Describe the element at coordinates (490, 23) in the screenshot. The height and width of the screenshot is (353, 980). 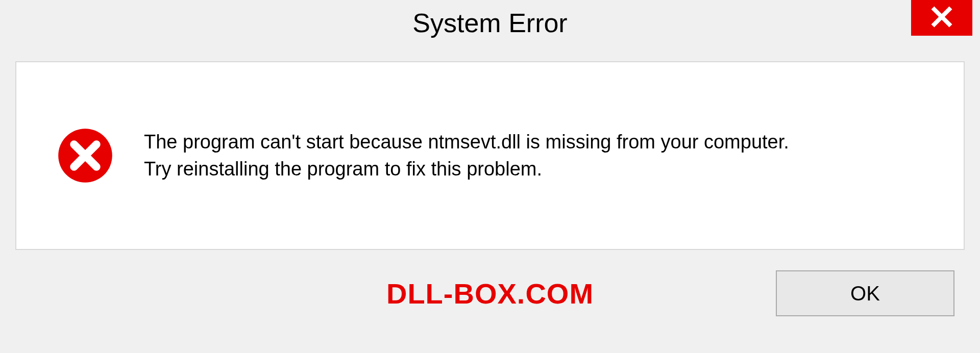
I see `titlebar: System Error` at that location.